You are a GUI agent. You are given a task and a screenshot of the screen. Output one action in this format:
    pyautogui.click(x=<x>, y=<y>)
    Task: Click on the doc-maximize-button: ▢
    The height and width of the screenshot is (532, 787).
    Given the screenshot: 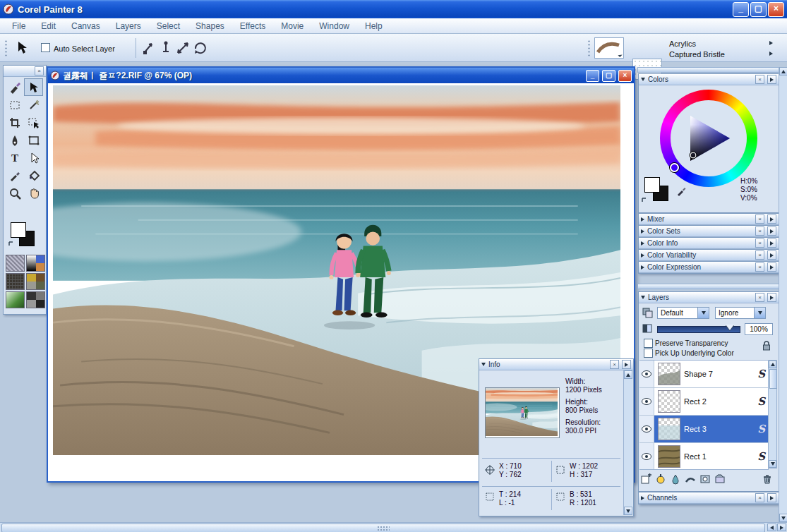 What is the action you would take?
    pyautogui.click(x=608, y=76)
    